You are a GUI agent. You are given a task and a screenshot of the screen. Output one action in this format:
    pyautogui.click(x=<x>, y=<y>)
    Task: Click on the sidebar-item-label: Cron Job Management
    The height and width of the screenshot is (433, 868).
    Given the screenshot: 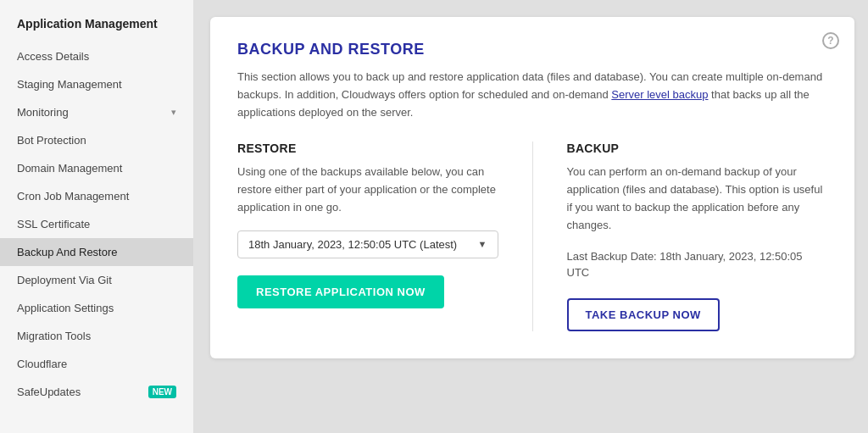 What is the action you would take?
    pyautogui.click(x=73, y=197)
    